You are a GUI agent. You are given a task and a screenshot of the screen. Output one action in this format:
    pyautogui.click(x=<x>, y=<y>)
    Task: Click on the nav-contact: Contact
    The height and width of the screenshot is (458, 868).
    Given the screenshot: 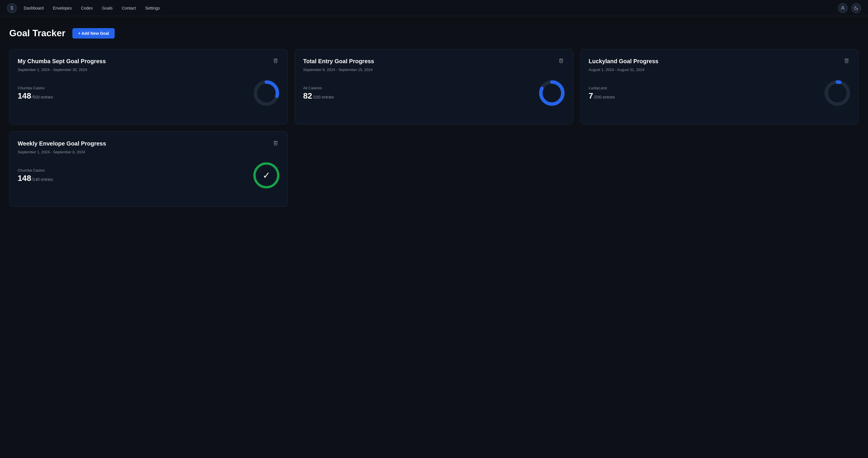 What is the action you would take?
    pyautogui.click(x=129, y=8)
    